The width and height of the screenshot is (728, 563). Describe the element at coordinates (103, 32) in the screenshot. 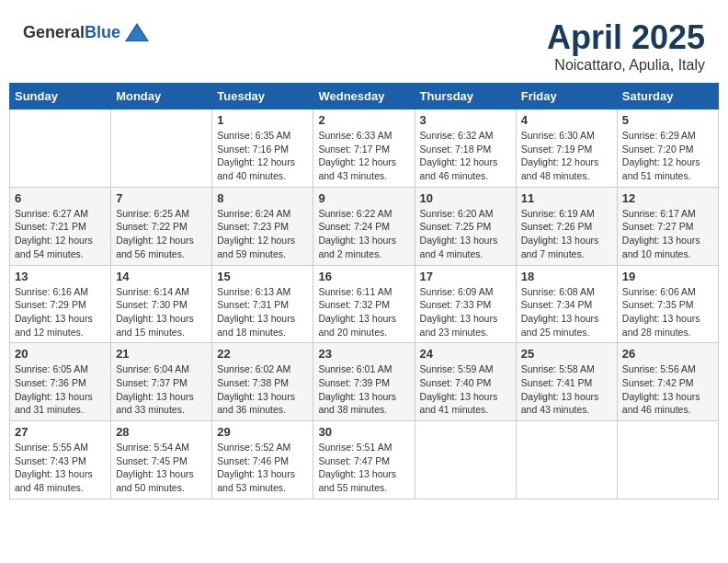

I see `logo-blue: Blue` at that location.